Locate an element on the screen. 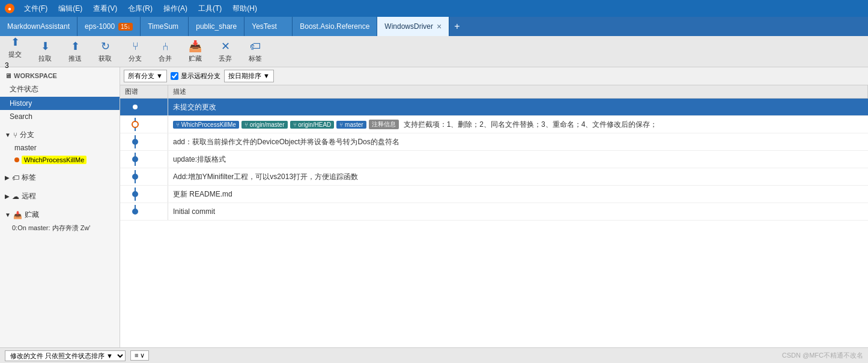 The image size is (868, 363). desc-col-3: update:排版格式 is located at coordinates (518, 159).